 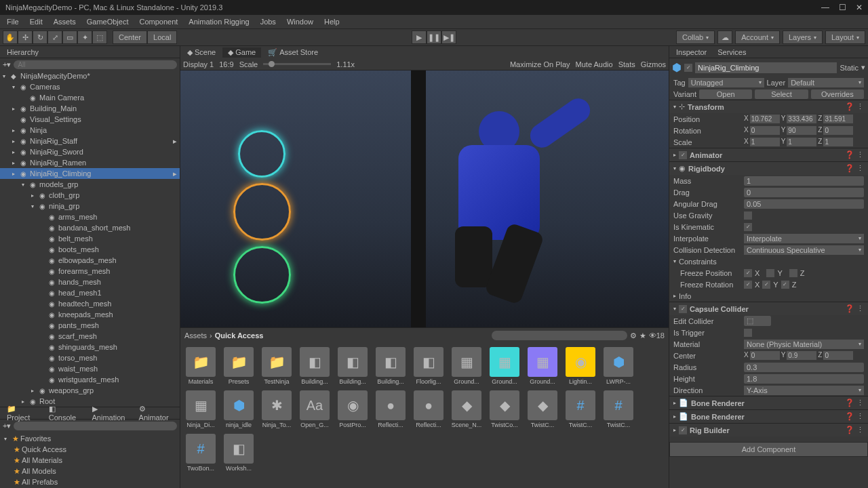 I want to click on menu-window: Window, so click(x=300, y=22).